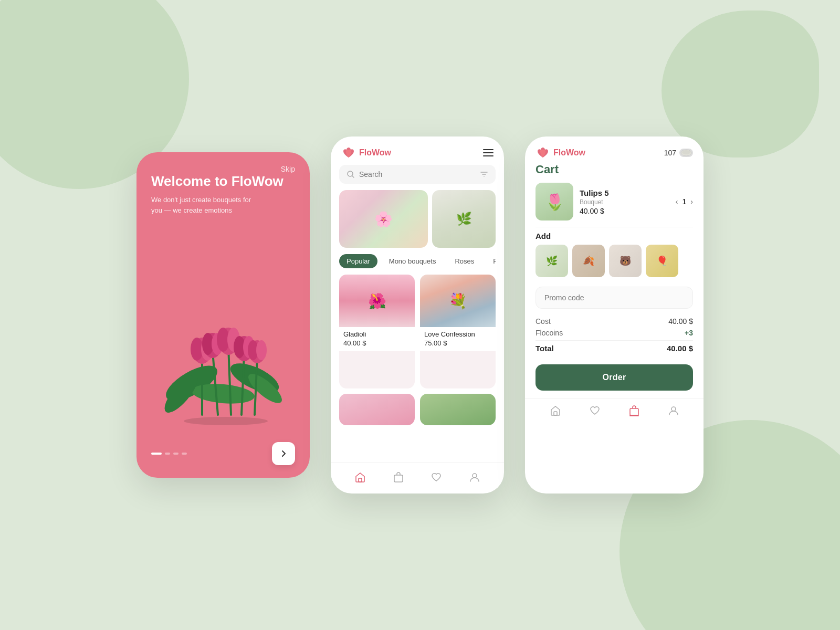 This screenshot has width=840, height=630. What do you see at coordinates (458, 332) in the screenshot?
I see `product-love-confession: 💐 Love Confession 75.00 $` at bounding box center [458, 332].